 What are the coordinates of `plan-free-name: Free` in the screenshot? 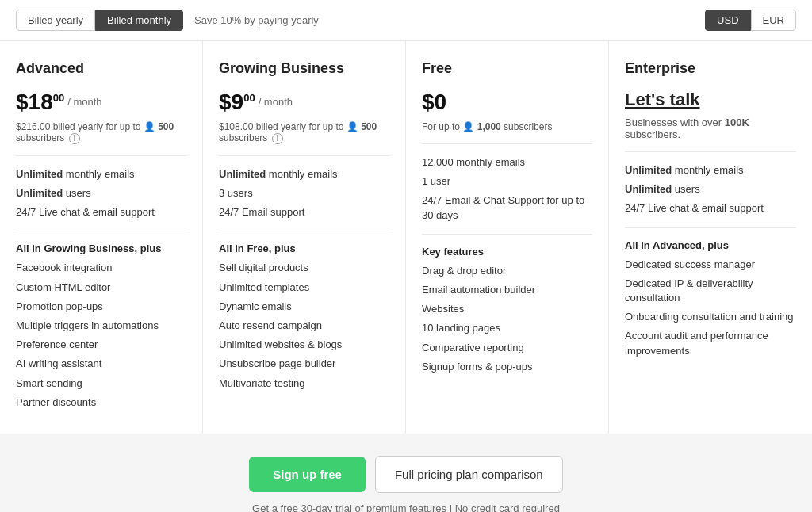 It's located at (508, 68).